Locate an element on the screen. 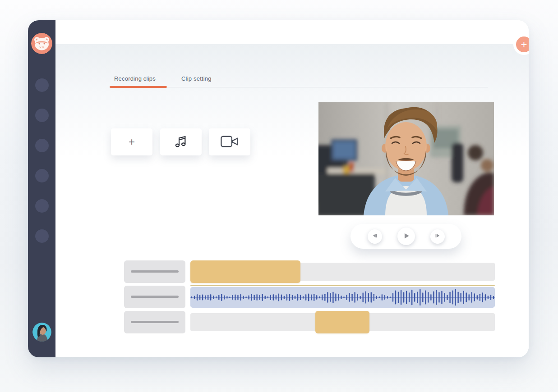 The height and width of the screenshot is (392, 558). monkey-logo-icon is located at coordinates (42, 43).